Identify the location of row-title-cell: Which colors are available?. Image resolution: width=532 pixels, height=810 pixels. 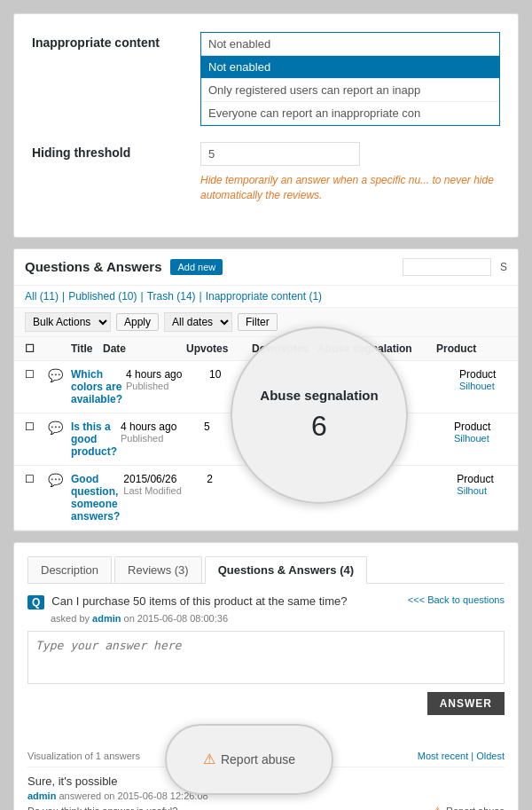
(97, 387).